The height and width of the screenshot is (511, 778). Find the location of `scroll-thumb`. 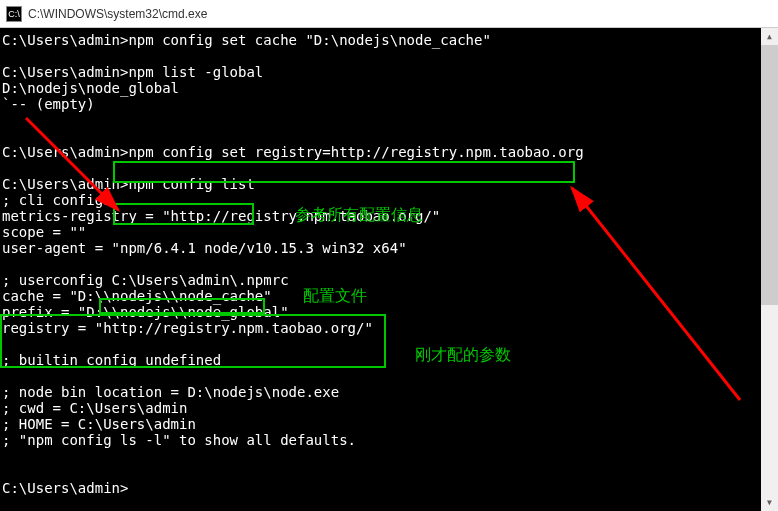

scroll-thumb is located at coordinates (770, 175).